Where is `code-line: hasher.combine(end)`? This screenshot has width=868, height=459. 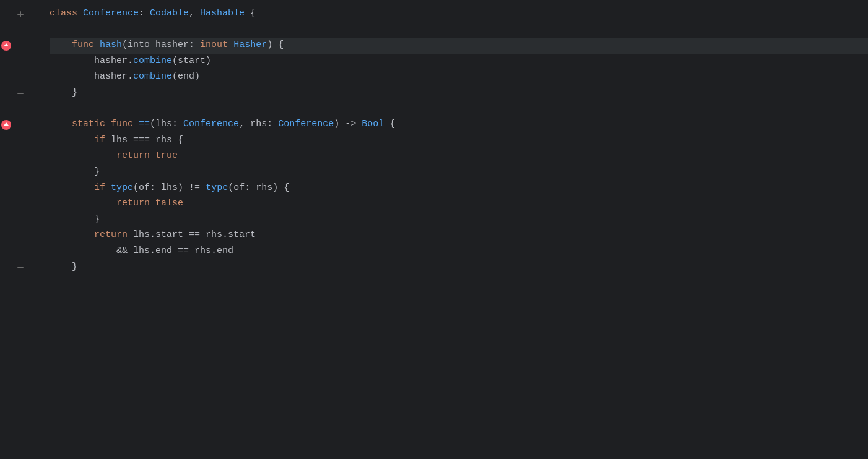
code-line: hasher.combine(end) is located at coordinates (459, 77).